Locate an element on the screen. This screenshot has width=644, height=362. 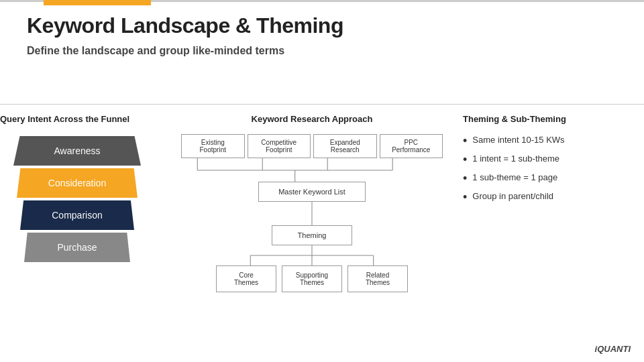
supporting-themes-box: SupportingThemes is located at coordinates (312, 279).